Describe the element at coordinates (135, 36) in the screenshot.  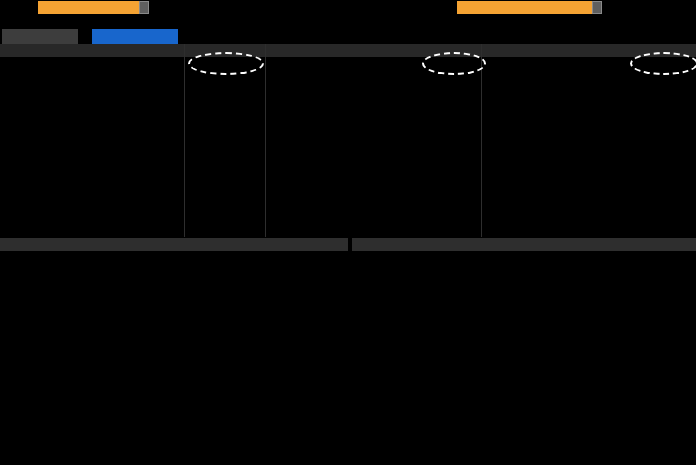
I see `tab-growth` at that location.